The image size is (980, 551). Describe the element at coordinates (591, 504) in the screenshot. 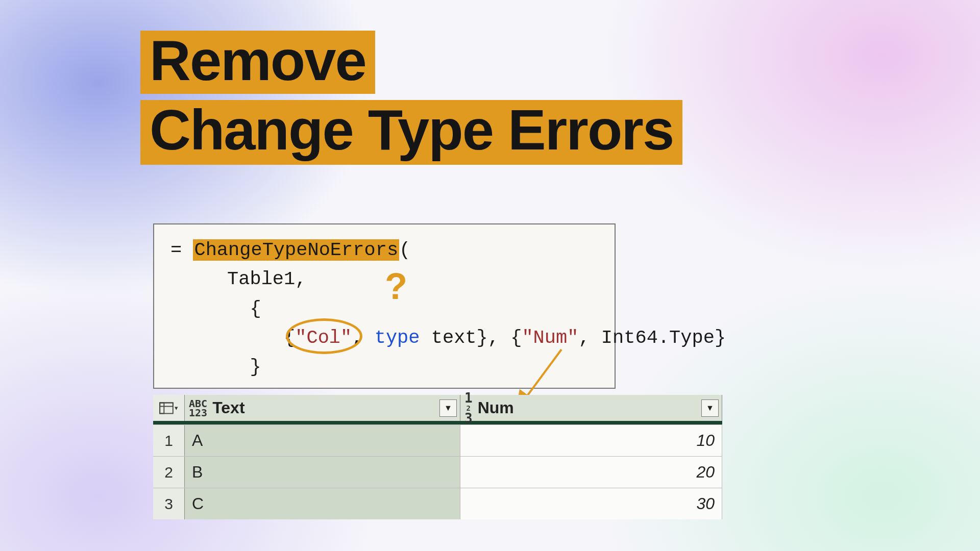

I see `cell-num: 30` at that location.